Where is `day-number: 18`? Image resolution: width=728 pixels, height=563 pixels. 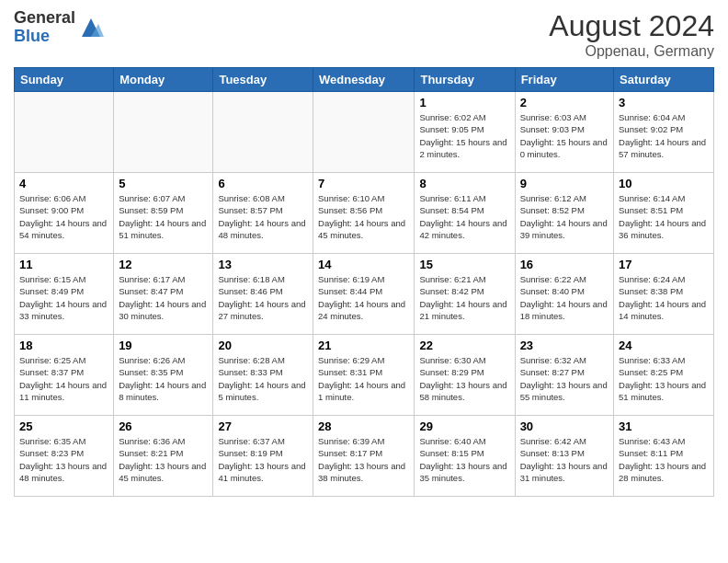 day-number: 18 is located at coordinates (64, 346).